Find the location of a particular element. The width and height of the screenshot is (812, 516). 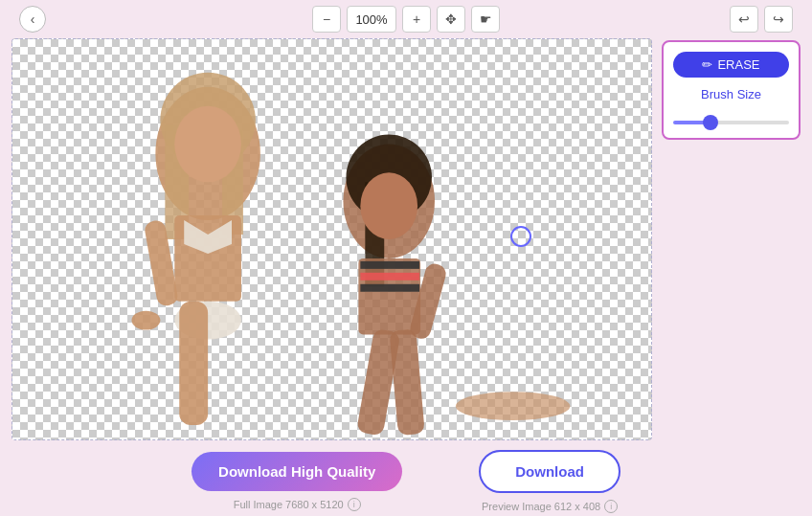

erase-button: ✏ ERASE is located at coordinates (732, 65).